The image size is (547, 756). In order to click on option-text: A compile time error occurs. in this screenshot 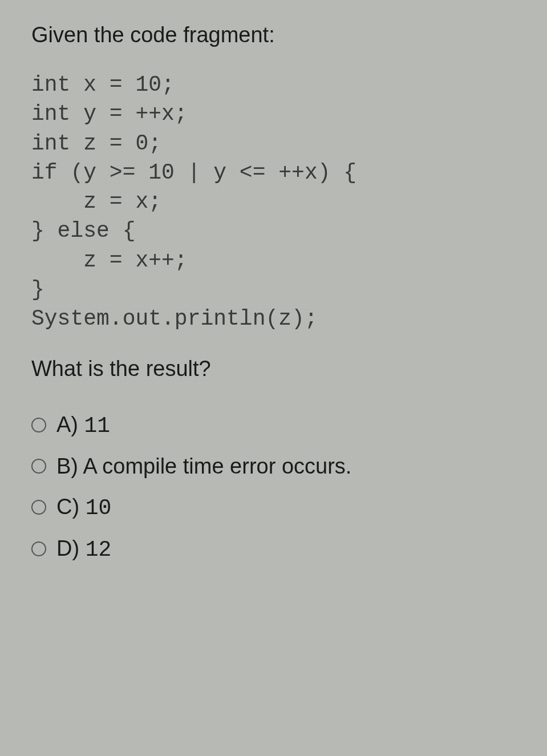, I will do `click(217, 466)`.